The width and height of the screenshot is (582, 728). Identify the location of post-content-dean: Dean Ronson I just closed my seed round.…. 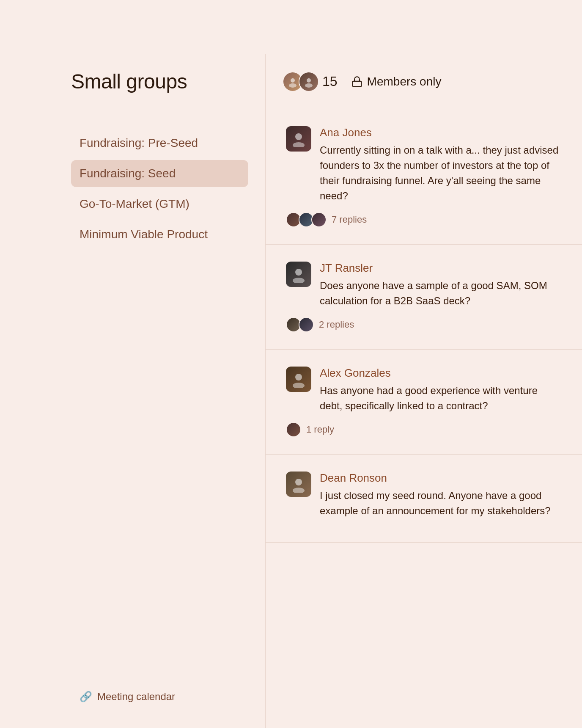
(441, 495).